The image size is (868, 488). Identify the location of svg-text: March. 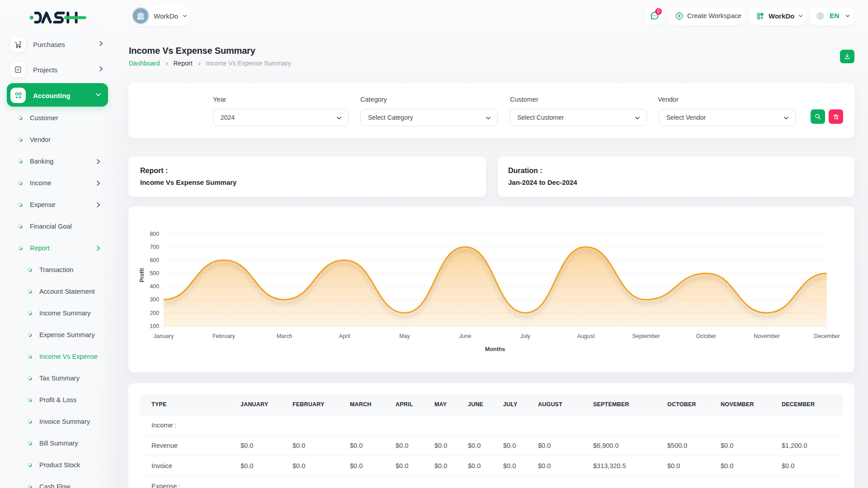
(285, 336).